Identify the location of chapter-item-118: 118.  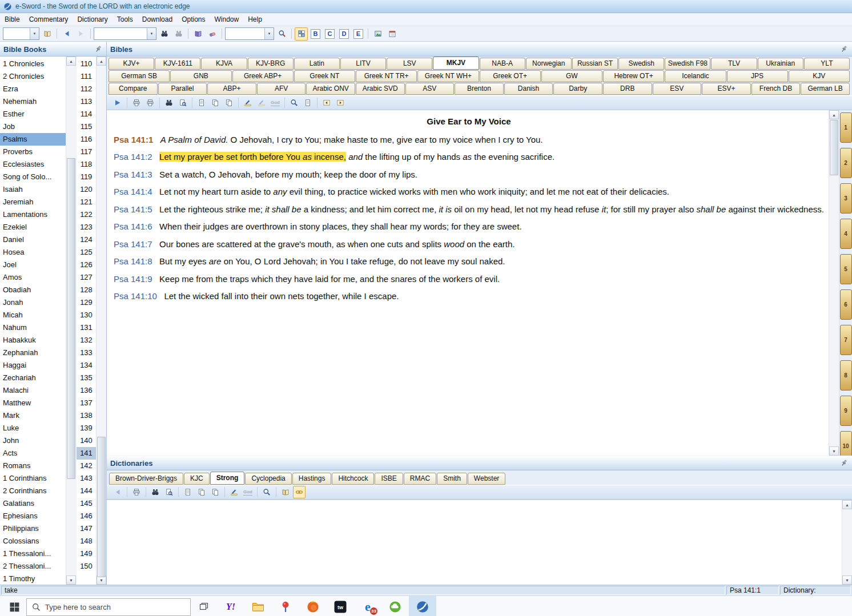
(86, 164).